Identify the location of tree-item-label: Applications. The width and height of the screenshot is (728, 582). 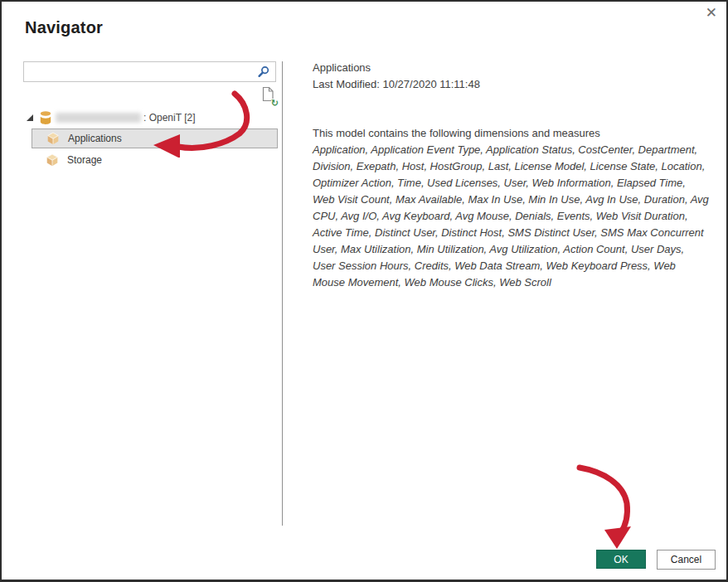
(95, 138).